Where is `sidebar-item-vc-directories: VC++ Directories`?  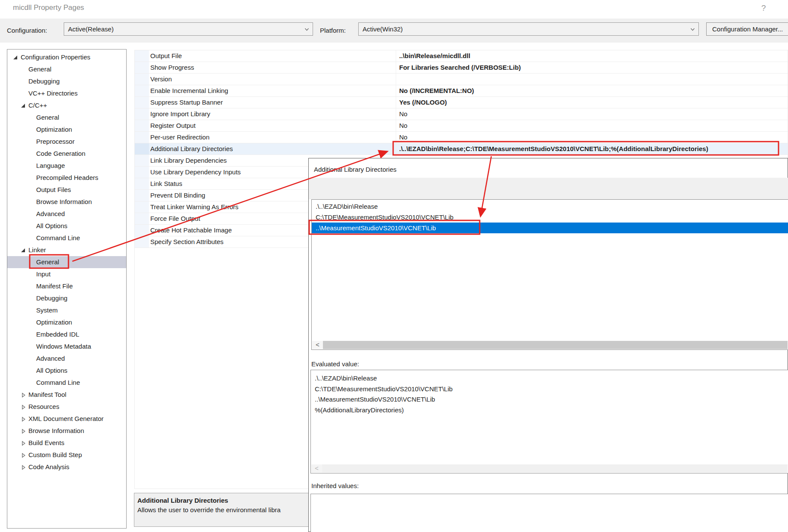 sidebar-item-vc-directories: VC++ Directories is located at coordinates (67, 93).